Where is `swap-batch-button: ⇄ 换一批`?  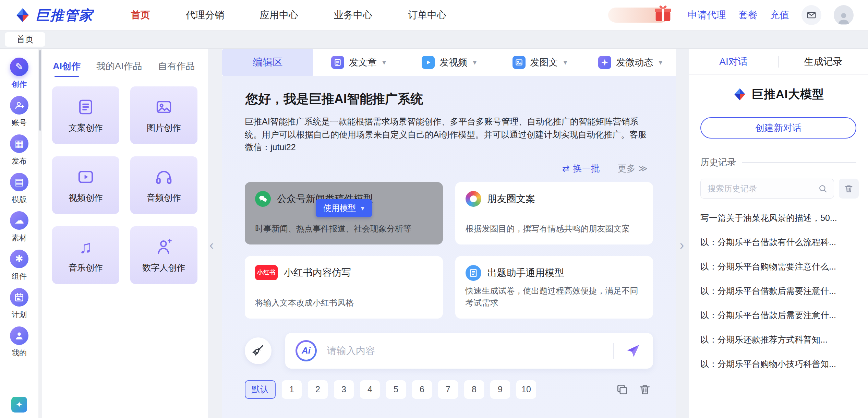
swap-batch-button: ⇄ 换一批 is located at coordinates (581, 169).